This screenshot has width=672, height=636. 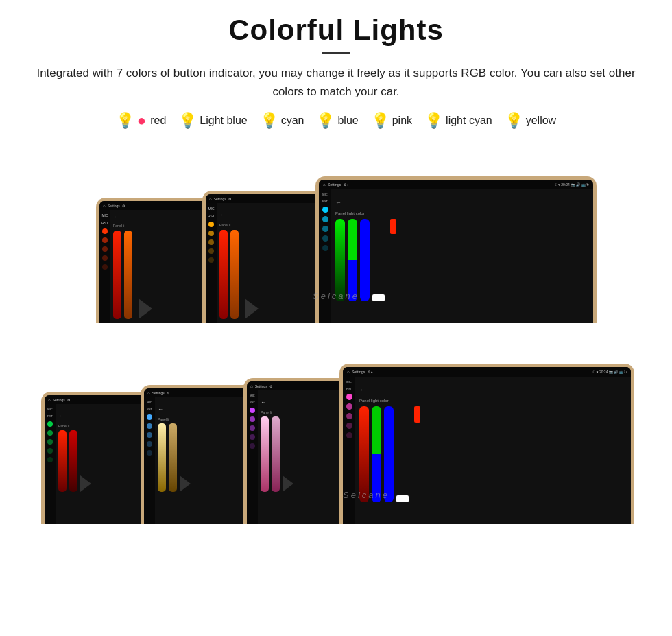 I want to click on color-label-blue: blue, so click(x=348, y=121).